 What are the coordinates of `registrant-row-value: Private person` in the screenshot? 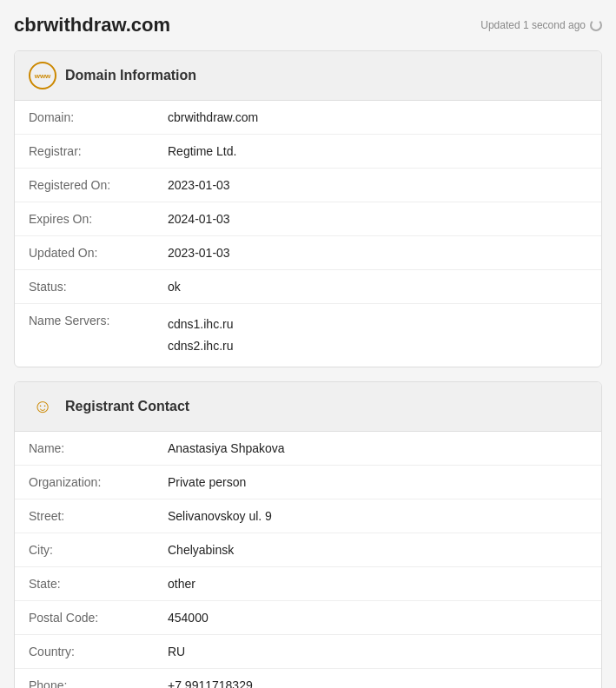 It's located at (377, 483).